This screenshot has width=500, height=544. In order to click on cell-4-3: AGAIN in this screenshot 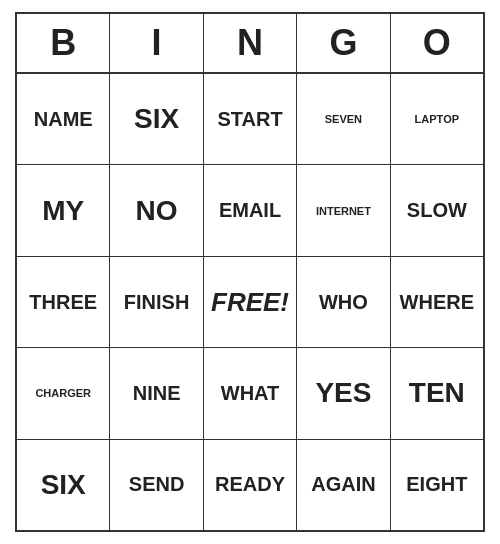, I will do `click(344, 485)`.